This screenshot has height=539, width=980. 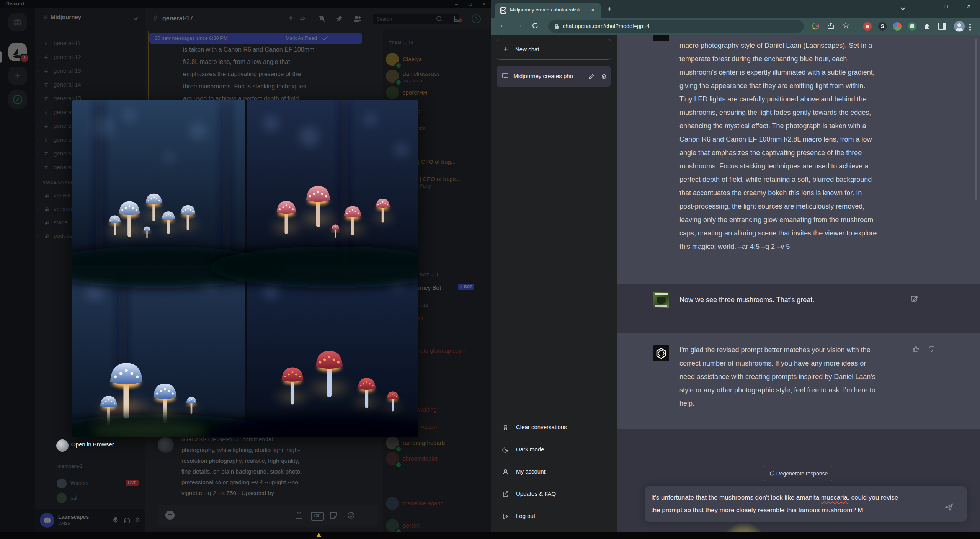 What do you see at coordinates (606, 26) in the screenshot?
I see `url-text: chat.openai.com/chat?model=gpt-4` at bounding box center [606, 26].